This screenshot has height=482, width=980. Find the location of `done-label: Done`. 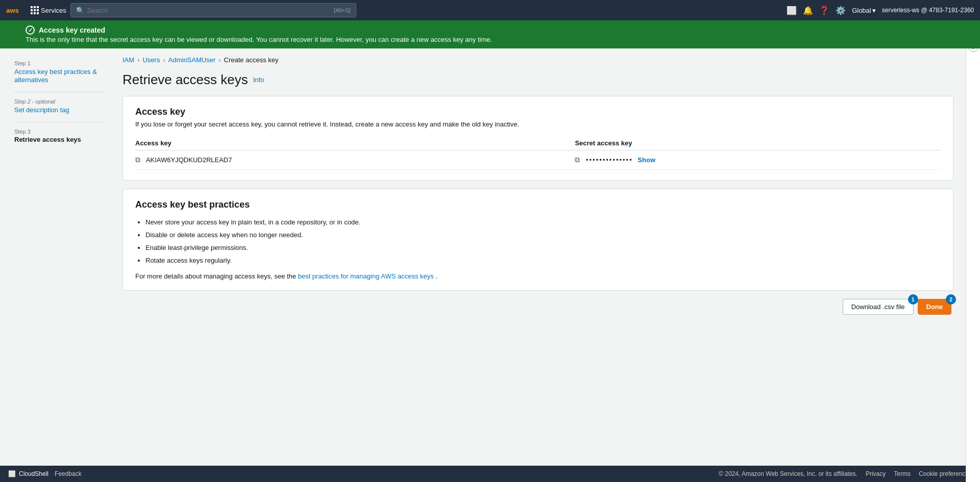

done-label: Done is located at coordinates (935, 307).